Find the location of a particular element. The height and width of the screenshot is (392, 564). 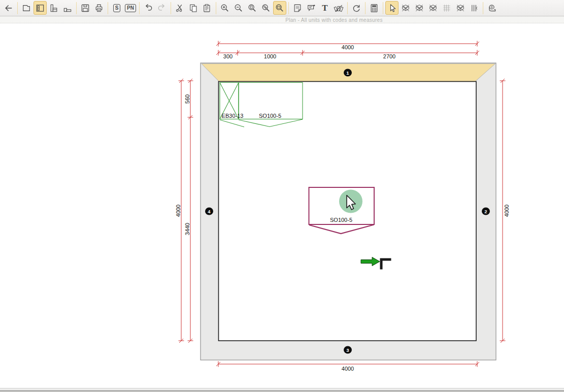

wall-badge-2: 2 is located at coordinates (486, 211).